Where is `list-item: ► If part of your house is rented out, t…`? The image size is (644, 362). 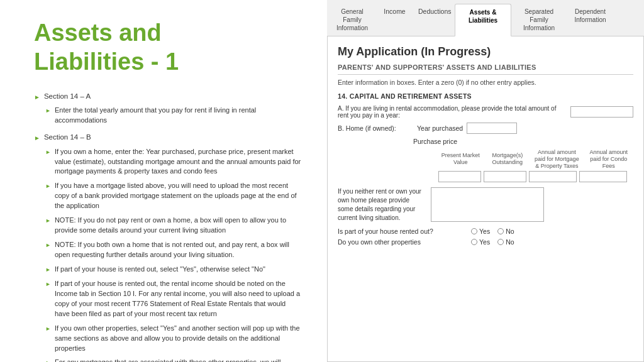 list-item: ► If part of your house is rented out, t… is located at coordinates (174, 299).